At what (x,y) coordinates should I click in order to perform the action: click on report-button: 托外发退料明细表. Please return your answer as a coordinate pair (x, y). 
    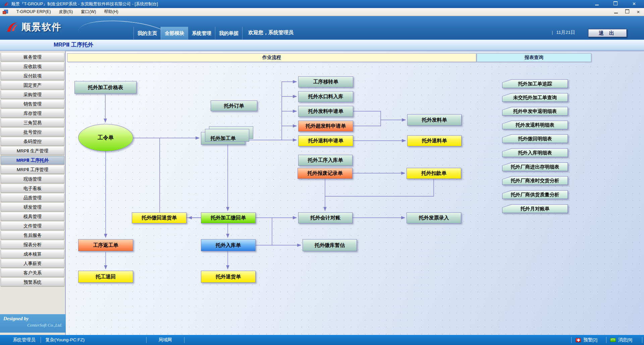
    Looking at the image, I should click on (535, 125).